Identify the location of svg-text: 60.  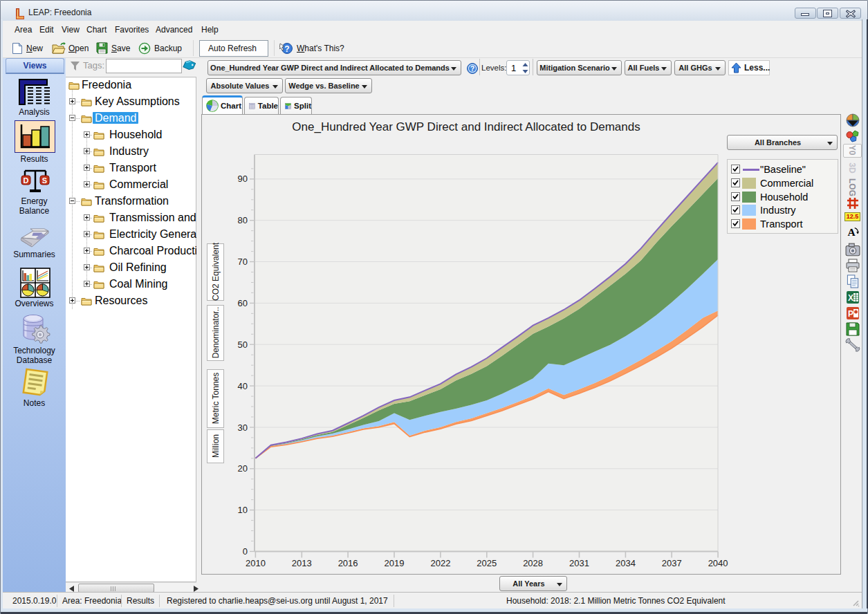
(243, 303).